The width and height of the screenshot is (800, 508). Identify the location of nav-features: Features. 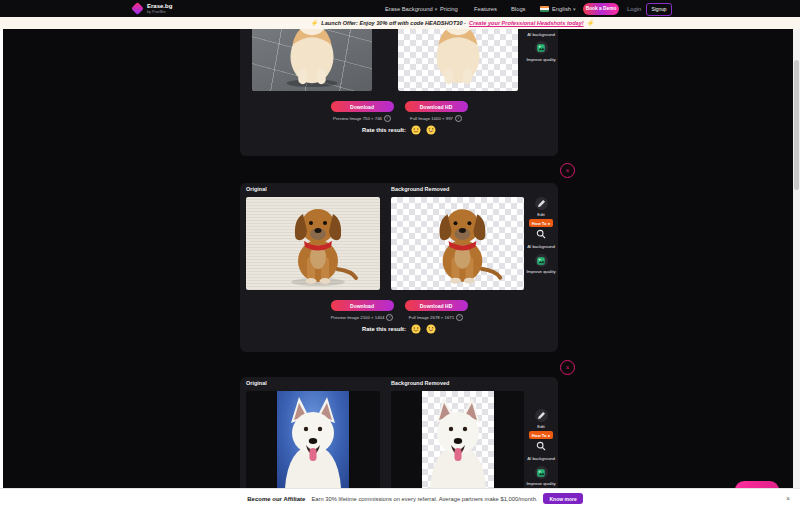
(486, 9).